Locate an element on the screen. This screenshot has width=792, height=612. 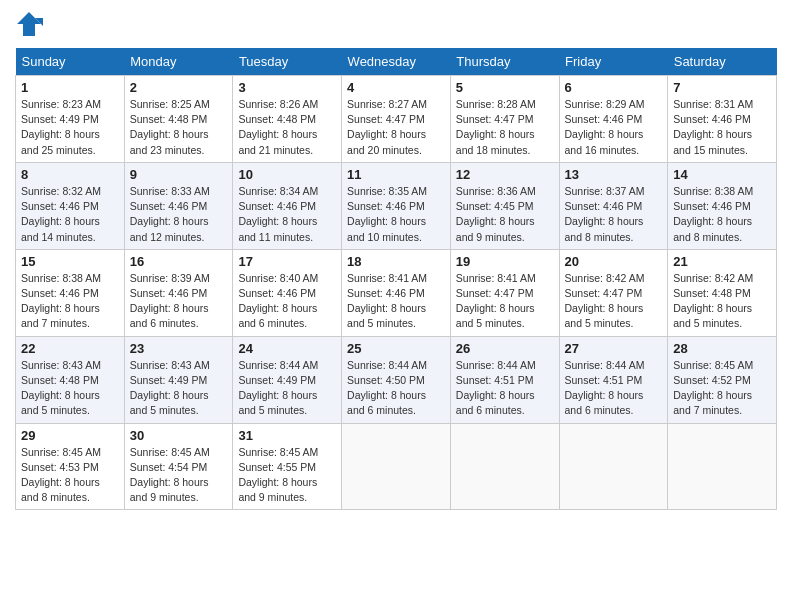
day-number: 16 is located at coordinates (179, 262).